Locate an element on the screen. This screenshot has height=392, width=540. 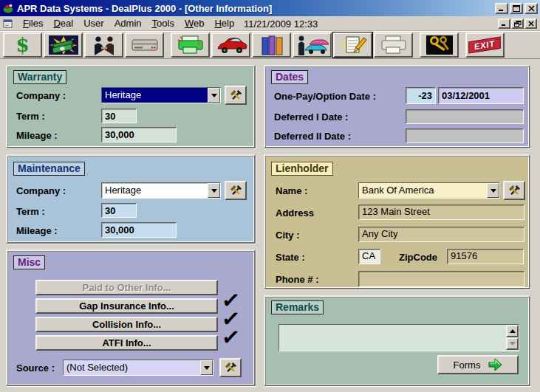
close-button is located at coordinates (531, 9).